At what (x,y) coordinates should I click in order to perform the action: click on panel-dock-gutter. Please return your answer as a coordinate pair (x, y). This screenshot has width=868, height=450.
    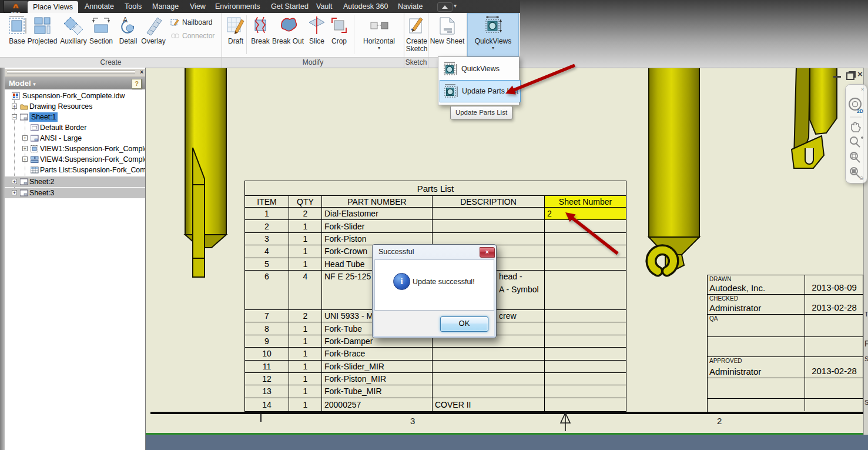
    Looking at the image, I should click on (2, 259).